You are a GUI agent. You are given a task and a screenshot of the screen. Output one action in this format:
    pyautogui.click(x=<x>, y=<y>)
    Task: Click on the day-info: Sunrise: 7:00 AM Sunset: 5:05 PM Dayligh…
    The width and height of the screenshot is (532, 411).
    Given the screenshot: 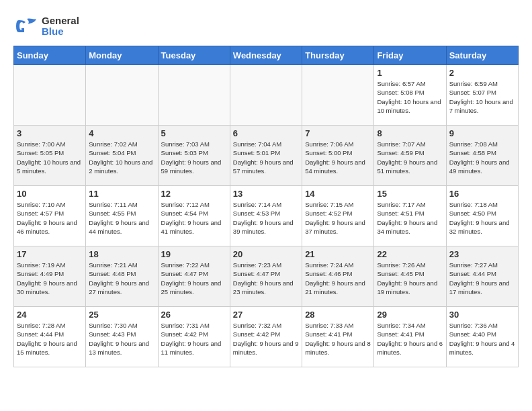 What is the action you would take?
    pyautogui.click(x=50, y=157)
    